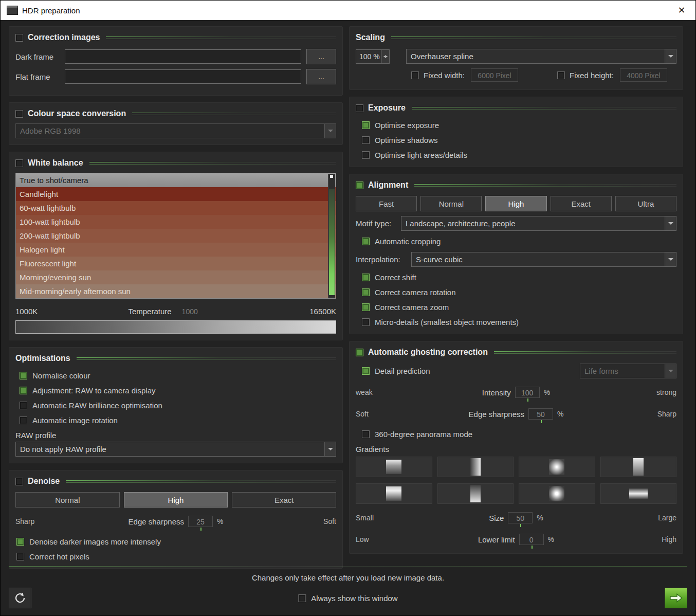 This screenshot has height=616, width=696. What do you see at coordinates (284, 500) in the screenshot?
I see `denoise-mode-exact: Exact` at bounding box center [284, 500].